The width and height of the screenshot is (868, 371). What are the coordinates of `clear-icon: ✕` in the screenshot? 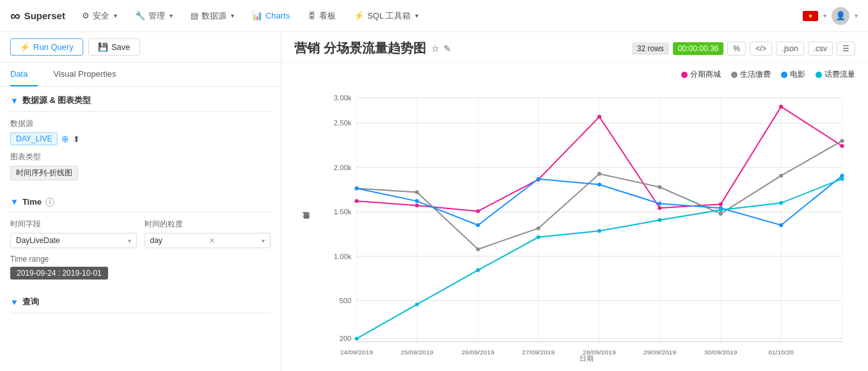 It's located at (212, 241).